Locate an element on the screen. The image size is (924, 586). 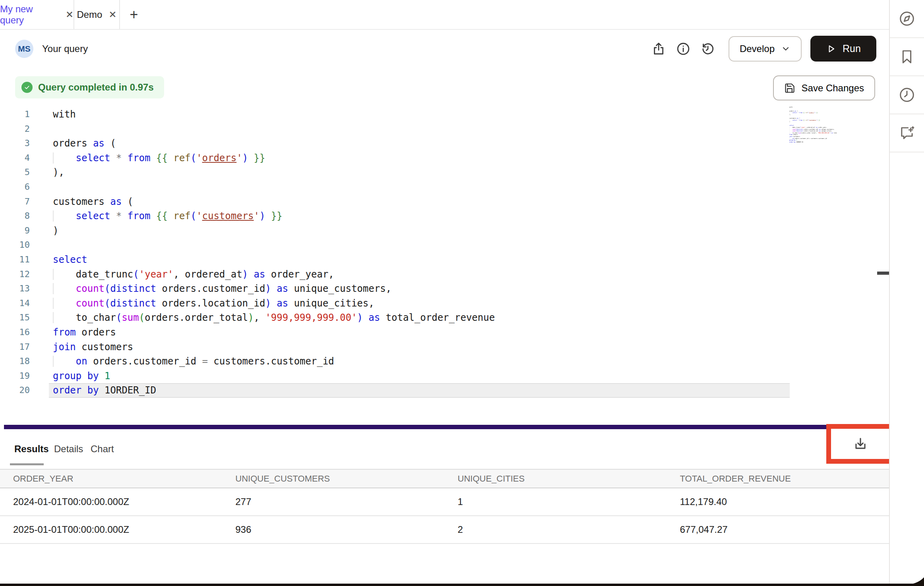
play-icon is located at coordinates (831, 49).